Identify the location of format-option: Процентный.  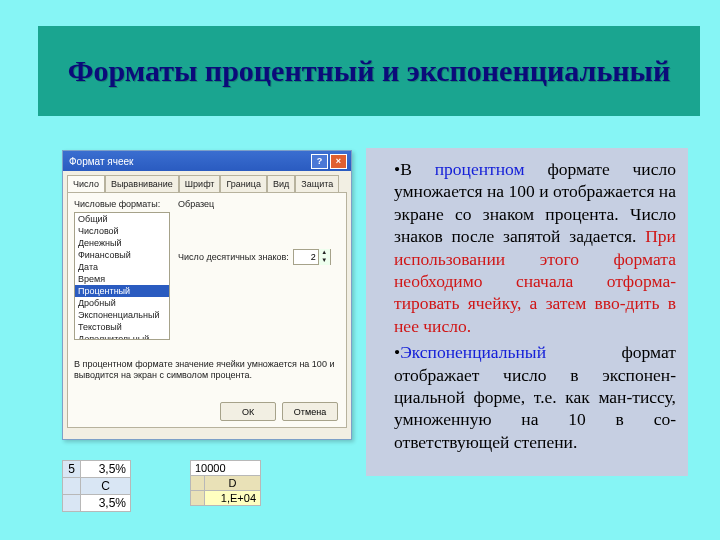
(122, 291).